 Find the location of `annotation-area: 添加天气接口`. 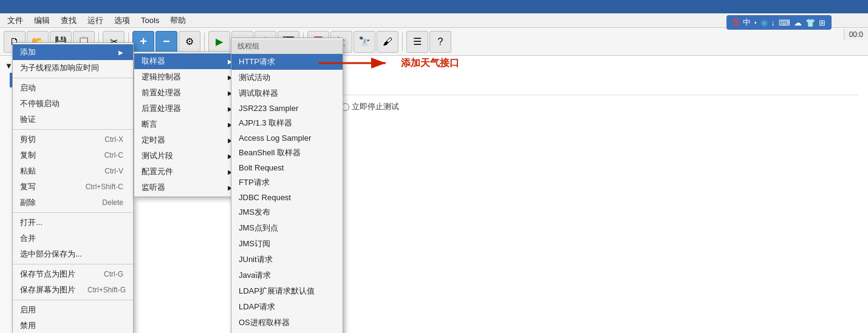

annotation-area: 添加天气接口 is located at coordinates (388, 63).